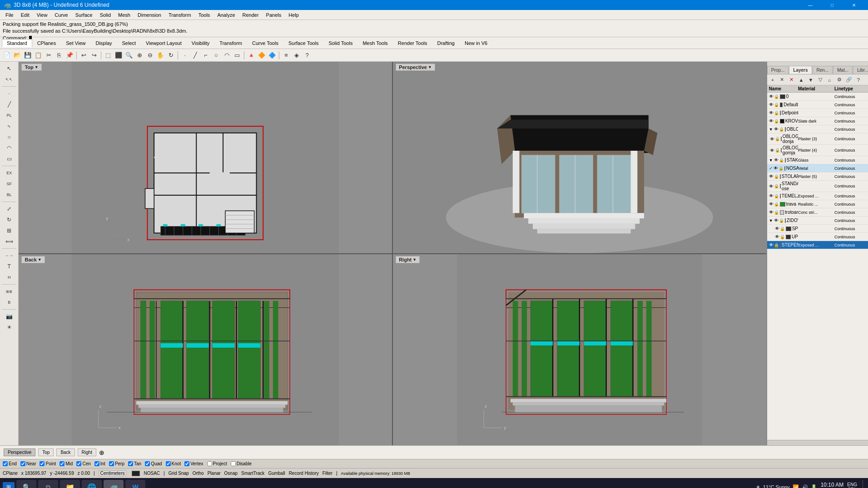  Describe the element at coordinates (10, 464) in the screenshot. I see `osnap-end: End` at that location.